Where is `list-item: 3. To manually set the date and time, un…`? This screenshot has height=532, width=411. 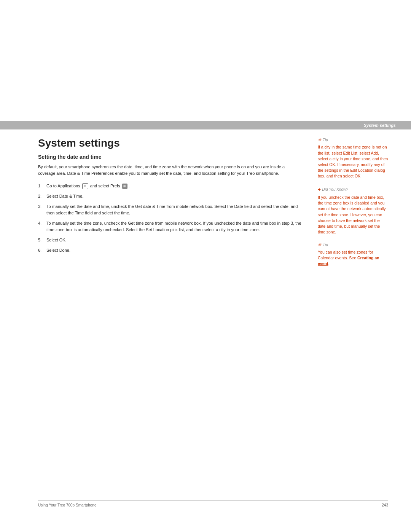 list-item: 3. To manually set the date and time, un… is located at coordinates (170, 210).